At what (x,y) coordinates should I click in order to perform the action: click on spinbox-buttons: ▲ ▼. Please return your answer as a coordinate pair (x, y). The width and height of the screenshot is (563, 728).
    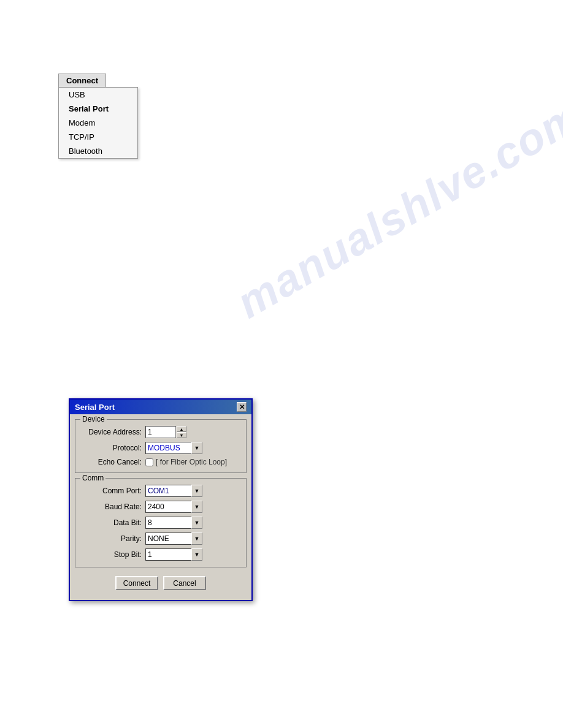
    Looking at the image, I should click on (182, 432).